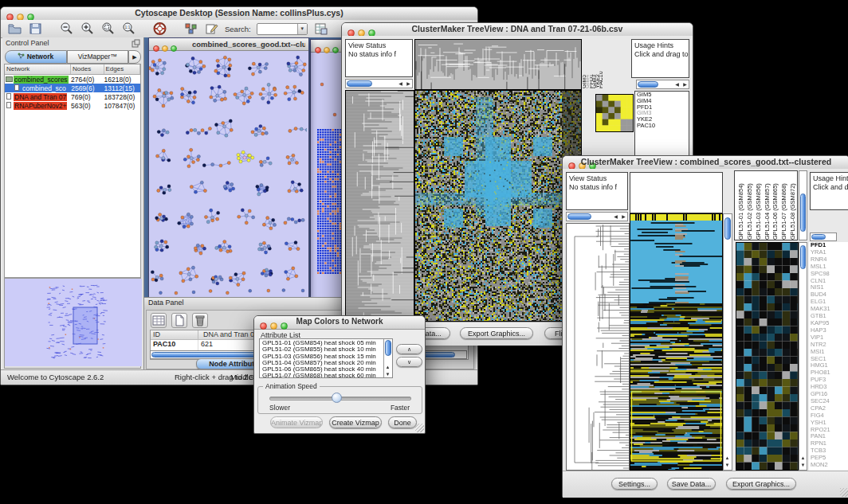 The image size is (848, 504). Describe the element at coordinates (36, 57) in the screenshot. I see `tab-network: Network` at that location.